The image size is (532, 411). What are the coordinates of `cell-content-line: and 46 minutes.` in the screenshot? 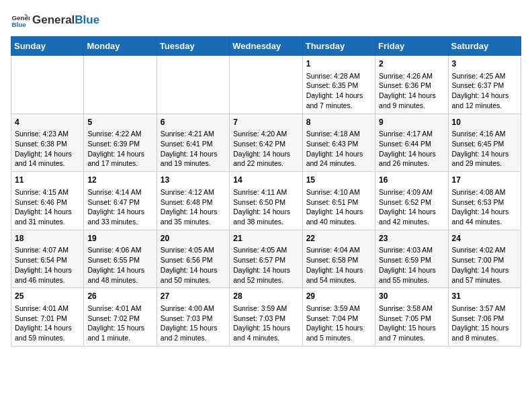 It's located at (47, 281).